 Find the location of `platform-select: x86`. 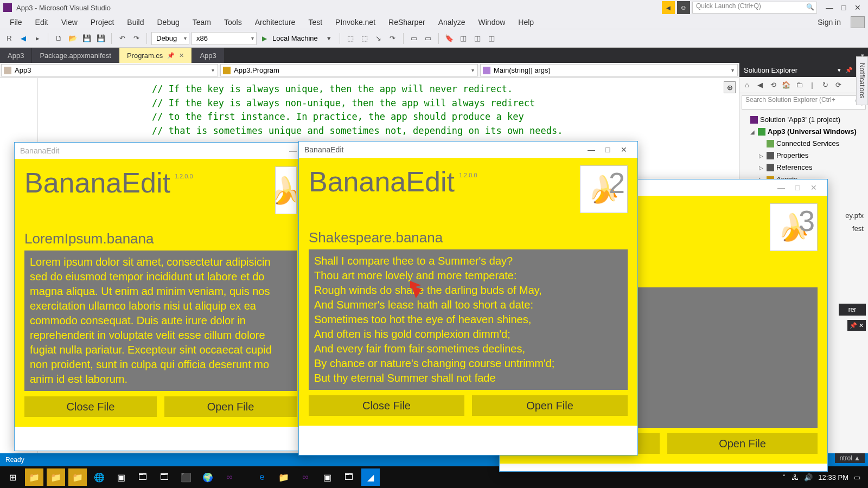

platform-select: x86 is located at coordinates (224, 38).